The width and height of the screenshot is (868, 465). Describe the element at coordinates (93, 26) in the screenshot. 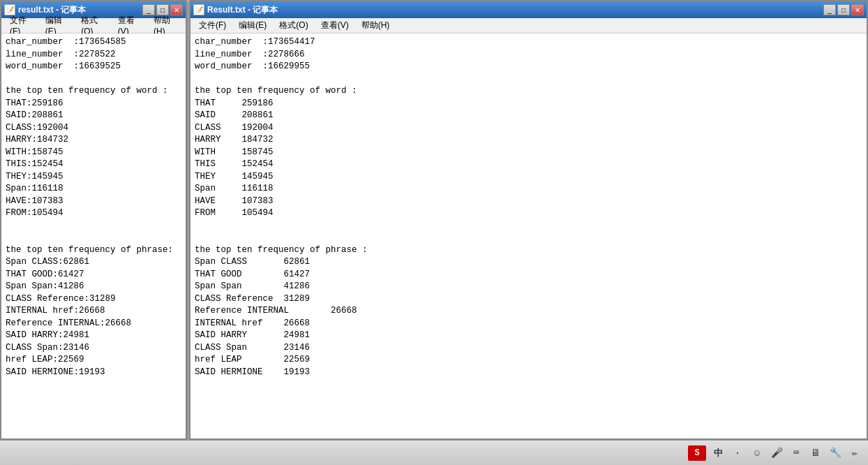

I see `left-menu-bar: 文件(F) 编辑(E) 格式(O) 查看(V) 帮助(H)` at that location.